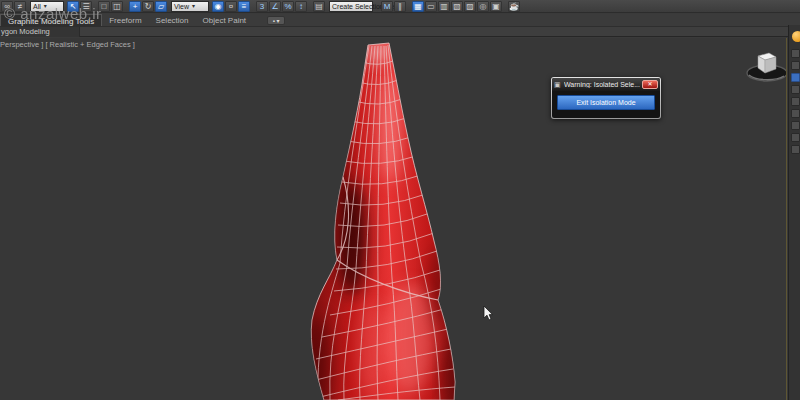 The image size is (800, 400). What do you see at coordinates (351, 6) in the screenshot?
I see `named-selection-set-dropdown: Create Selection Se ▾` at bounding box center [351, 6].